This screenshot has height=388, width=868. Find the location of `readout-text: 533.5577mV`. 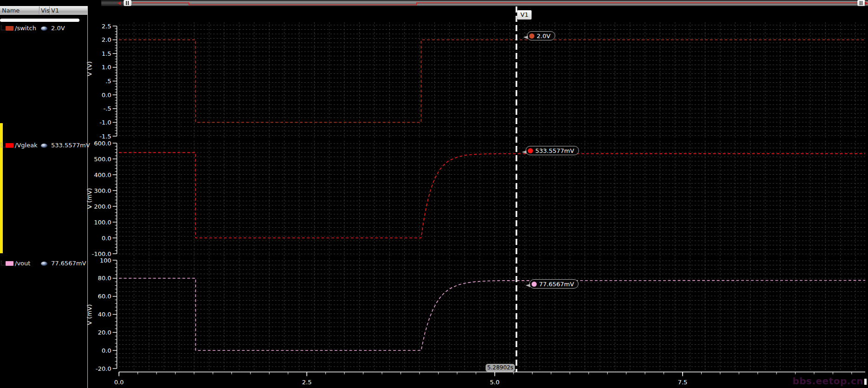

readout-text: 533.5577mV is located at coordinates (555, 151).